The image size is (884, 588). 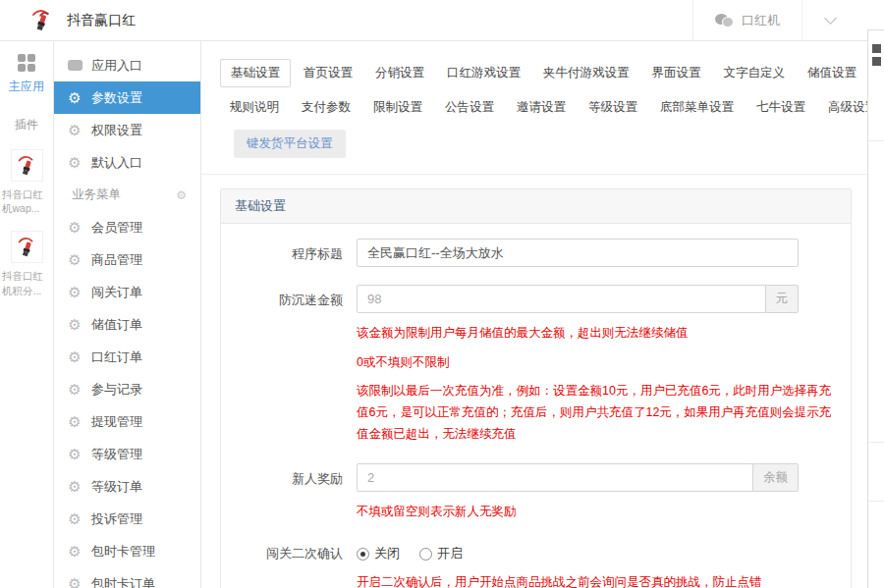 I want to click on app-rail: 主应用 插件 抖音口红机wap...抖音口红机积分..., so click(x=28, y=314).